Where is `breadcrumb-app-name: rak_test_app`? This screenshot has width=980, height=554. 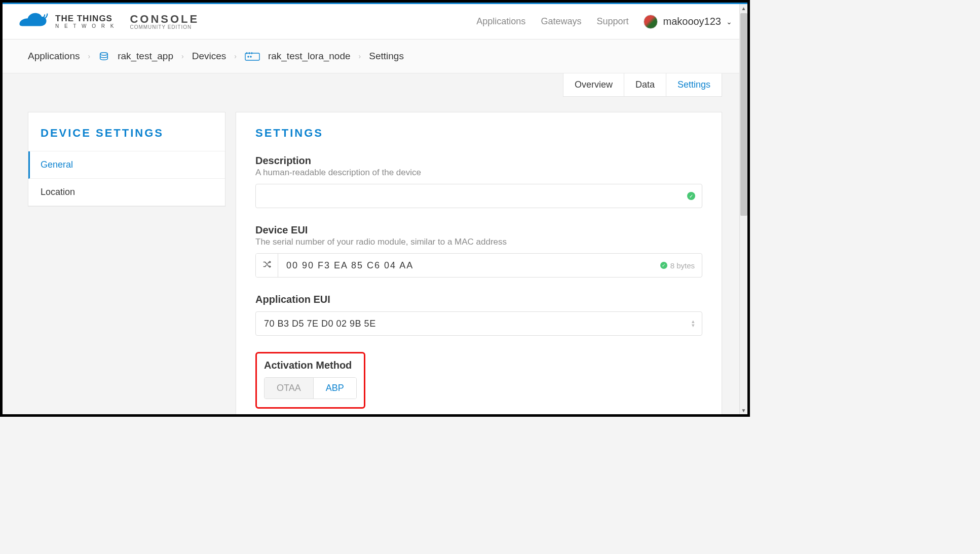
breadcrumb-app-name: rak_test_app is located at coordinates (145, 56).